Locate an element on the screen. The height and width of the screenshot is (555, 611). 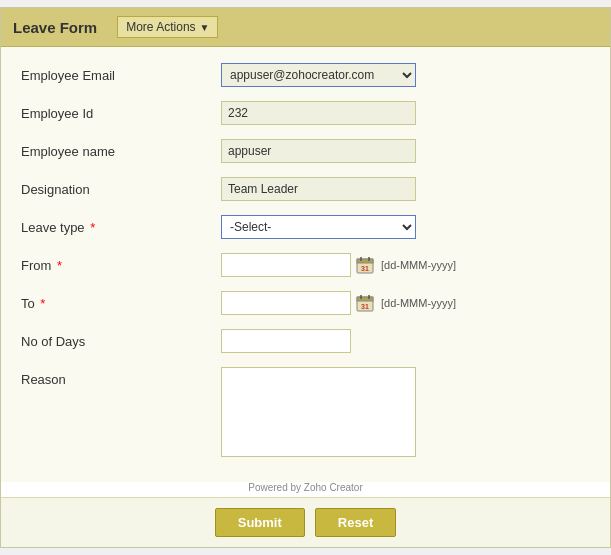
employee-email-row: Employee Email appuser@zohocreator.com is located at coordinates (306, 75).